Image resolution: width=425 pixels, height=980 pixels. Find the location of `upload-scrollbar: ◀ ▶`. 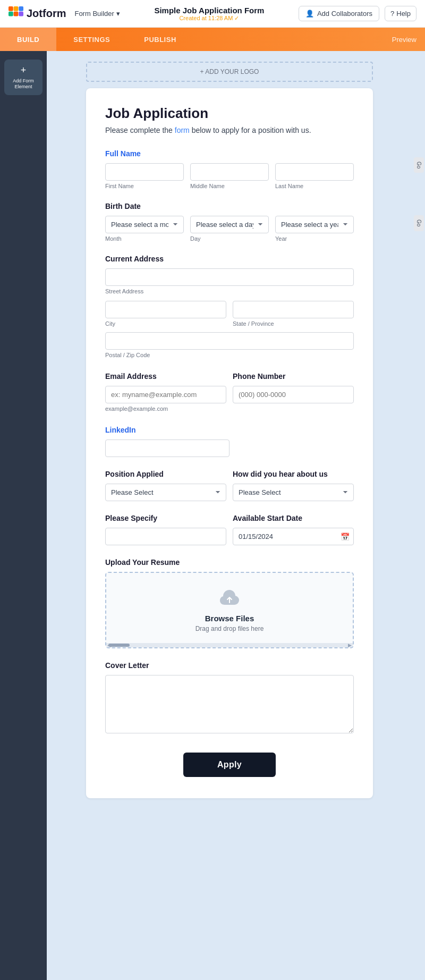

upload-scrollbar: ◀ ▶ is located at coordinates (230, 645).